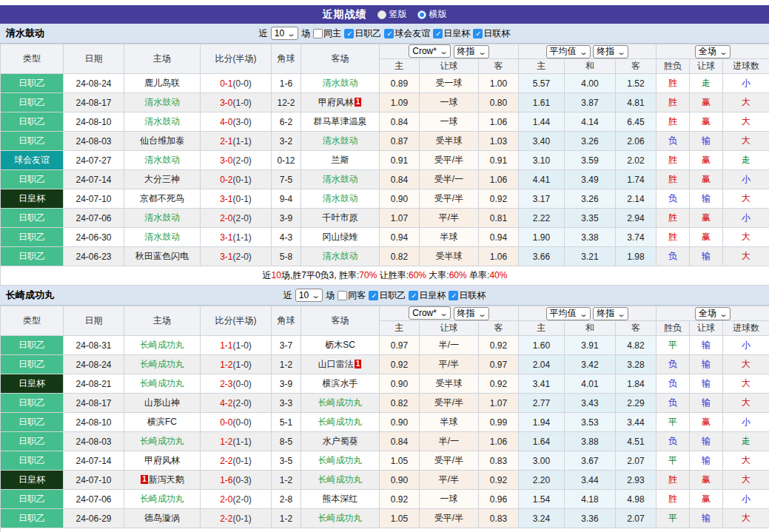  Describe the element at coordinates (385, 422) in the screenshot. I see `match-row: 日职乙 24-08-10 横滨FC 0-0(0-0) 5-1 长崎成功丸 0.9…` at that location.